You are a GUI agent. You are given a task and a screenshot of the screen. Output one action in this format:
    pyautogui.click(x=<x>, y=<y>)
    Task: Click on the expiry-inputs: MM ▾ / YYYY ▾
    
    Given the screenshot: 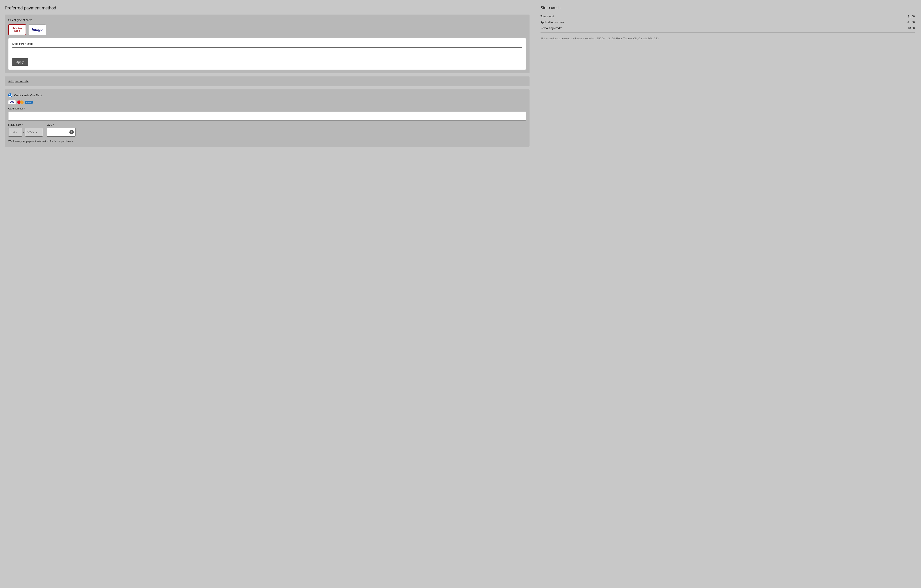 What is the action you would take?
    pyautogui.click(x=26, y=132)
    